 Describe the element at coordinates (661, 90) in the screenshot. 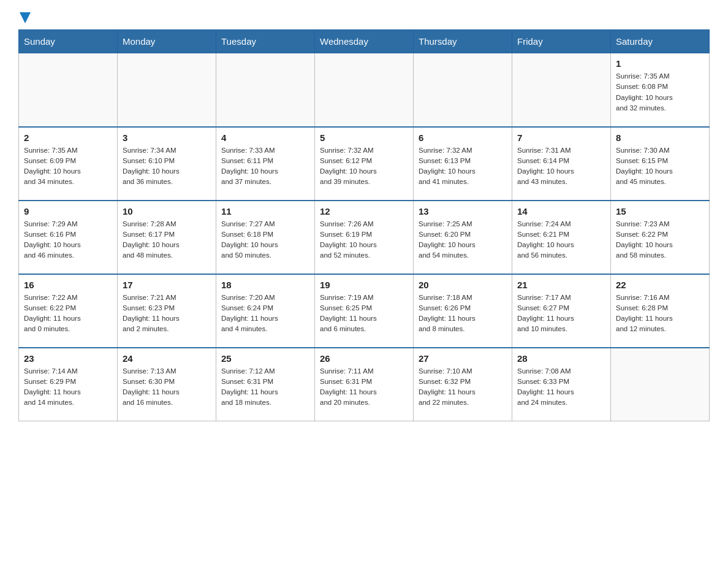

I see `calendar-cell: 1Sunrise: 7:35 AM Sunset: 6:08 PM Daylig…` at that location.